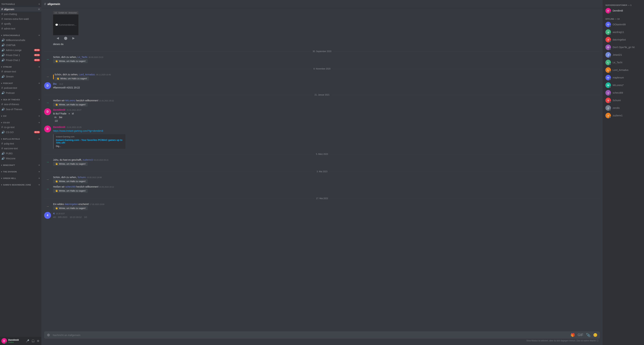  I want to click on deafen-button: 🎧, so click(33, 341).